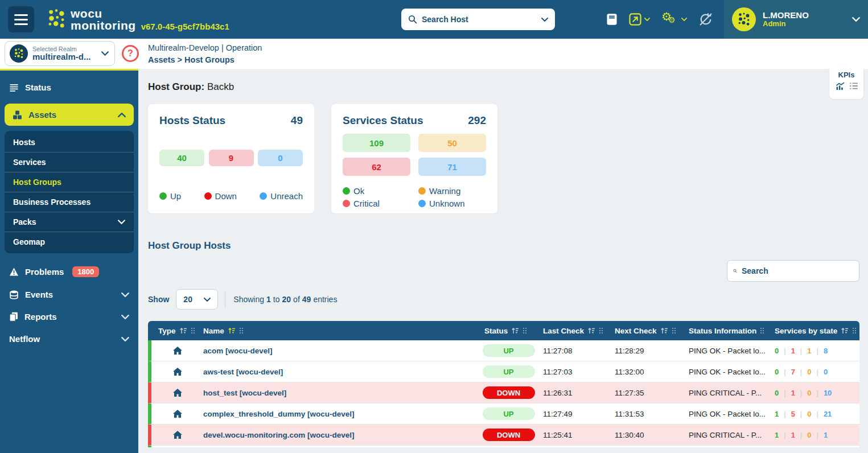 The image size is (868, 453). Describe the element at coordinates (478, 19) in the screenshot. I see `host-search-select: Search Host` at that location.